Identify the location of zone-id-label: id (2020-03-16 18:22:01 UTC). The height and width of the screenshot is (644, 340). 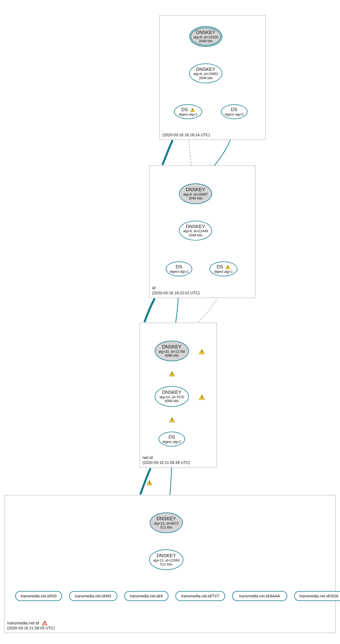
(176, 290).